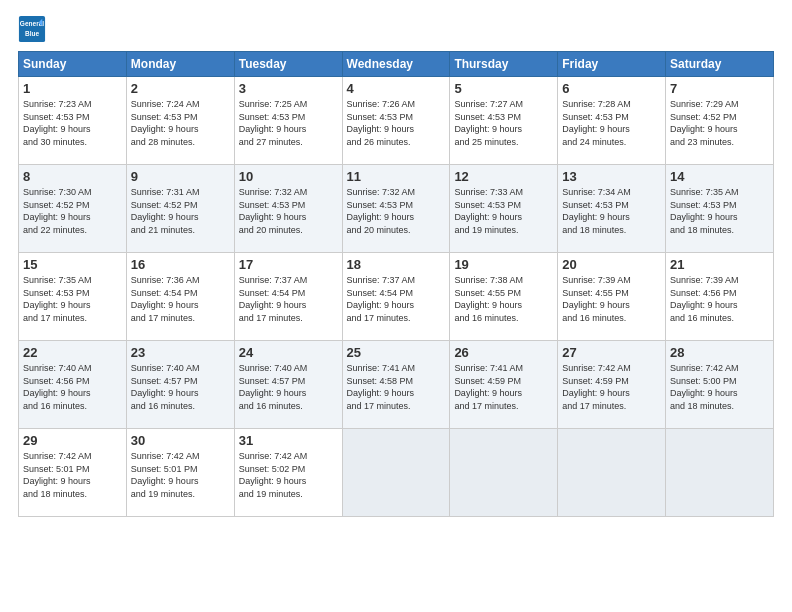 The height and width of the screenshot is (612, 792). Describe the element at coordinates (396, 209) in the screenshot. I see `calendar-day-cell: 11Sunrise: 7:32 AMSunset: 4:53 PMDayligh…` at that location.